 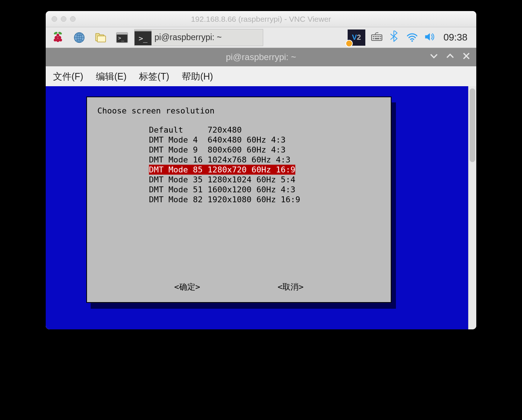 What do you see at coordinates (187, 287) in the screenshot?
I see `ok-button: <确定>` at bounding box center [187, 287].